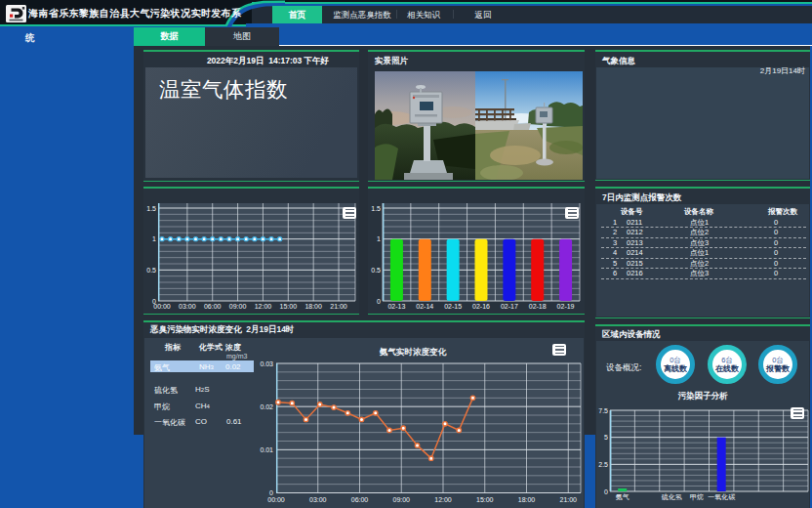 The image size is (812, 508). Describe the element at coordinates (266, 449) in the screenshot. I see `svg-text: 0.01` at that location.